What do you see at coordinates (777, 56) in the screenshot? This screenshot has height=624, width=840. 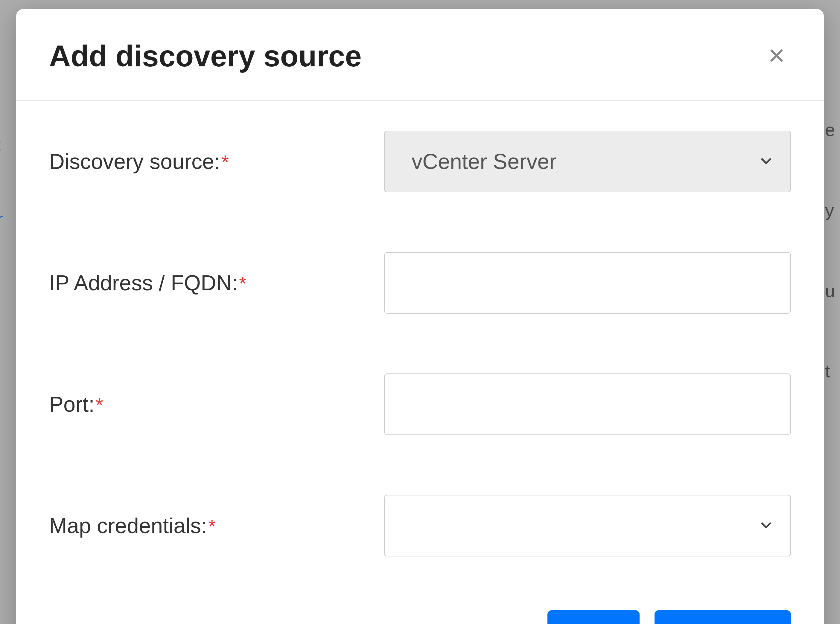 I see `close-icon` at bounding box center [777, 56].